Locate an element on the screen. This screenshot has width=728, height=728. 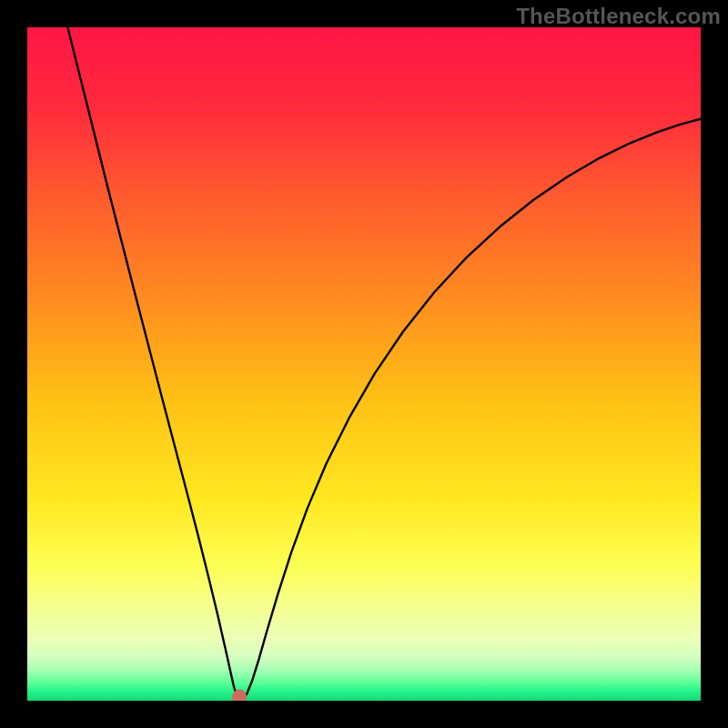
watermark-text: TheBottleneck.com is located at coordinates (619, 16).